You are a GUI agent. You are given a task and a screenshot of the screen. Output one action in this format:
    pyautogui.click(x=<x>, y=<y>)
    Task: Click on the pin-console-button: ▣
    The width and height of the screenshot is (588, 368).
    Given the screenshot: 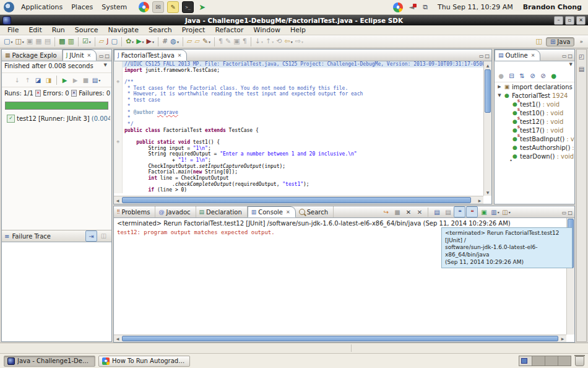 What is the action you would take?
    pyautogui.click(x=484, y=212)
    